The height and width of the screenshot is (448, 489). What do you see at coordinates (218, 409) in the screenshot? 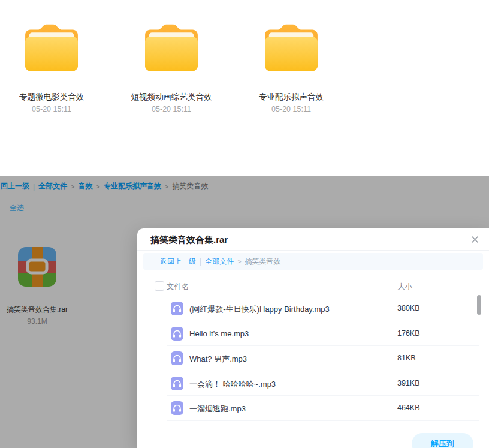
I see `file-name: 一溜烟逃跑.mp3` at bounding box center [218, 409].